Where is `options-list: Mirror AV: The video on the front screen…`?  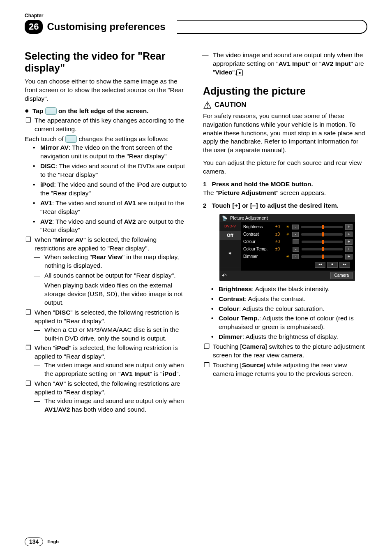 options-list: Mirror AV: The video on the front screen… is located at coordinates (107, 189).